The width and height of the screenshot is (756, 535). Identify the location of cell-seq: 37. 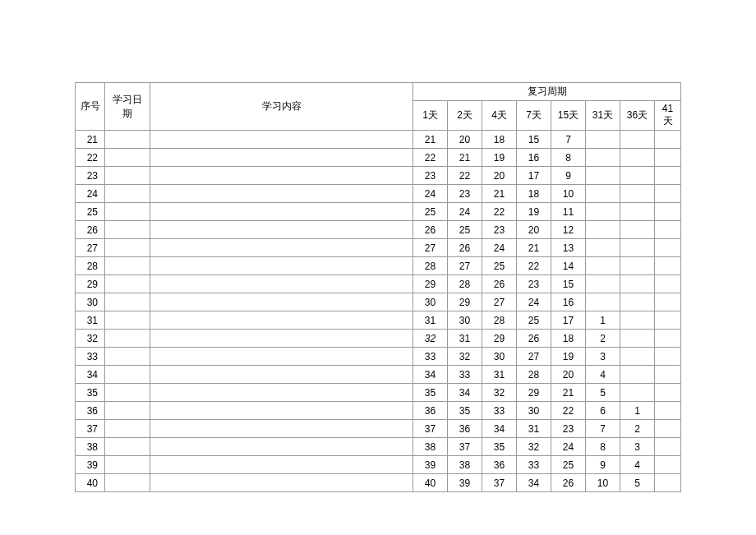
(90, 429).